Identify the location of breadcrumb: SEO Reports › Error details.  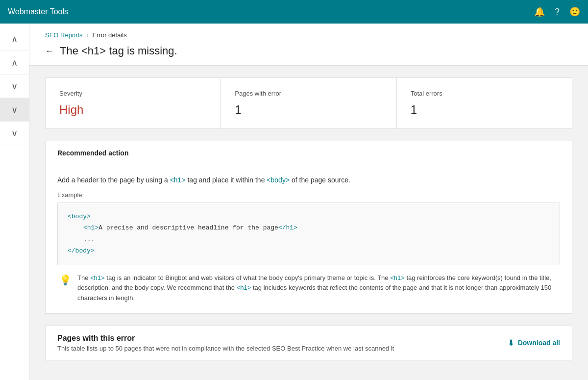
(309, 35).